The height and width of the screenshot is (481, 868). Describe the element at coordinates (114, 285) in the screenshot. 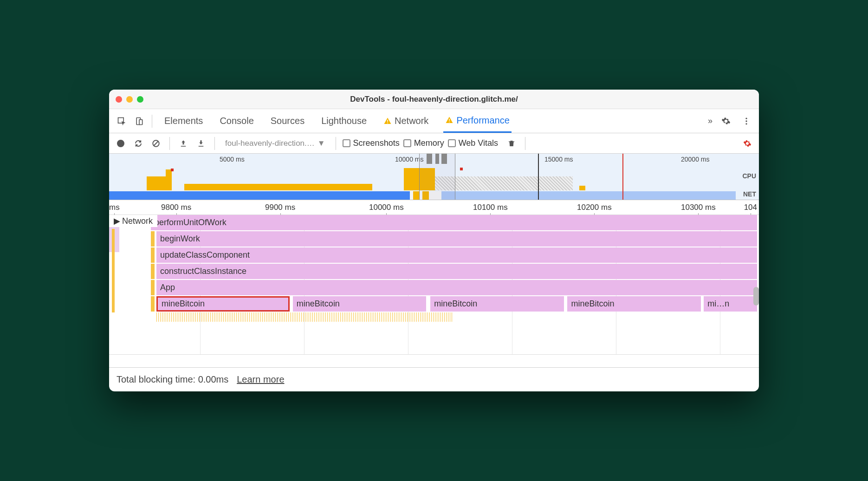

I see `track-gutter` at that location.